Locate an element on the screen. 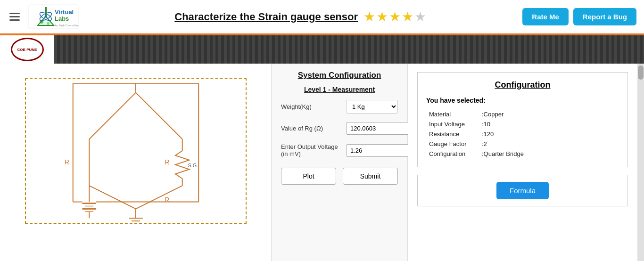 The height and width of the screenshot is (261, 644). scrollbar is located at coordinates (641, 162).